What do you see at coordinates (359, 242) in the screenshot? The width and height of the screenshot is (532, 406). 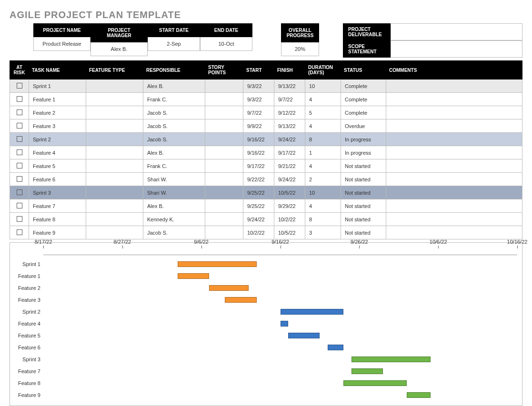 I see `axis-tick-label: 9/26/22` at bounding box center [359, 242].